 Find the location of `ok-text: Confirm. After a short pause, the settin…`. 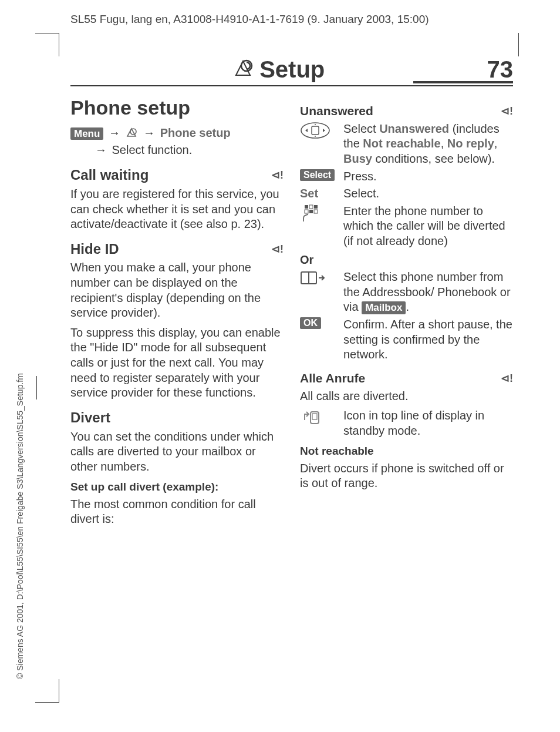

ok-text: Confirm. After a short pause, the settin… is located at coordinates (429, 340).